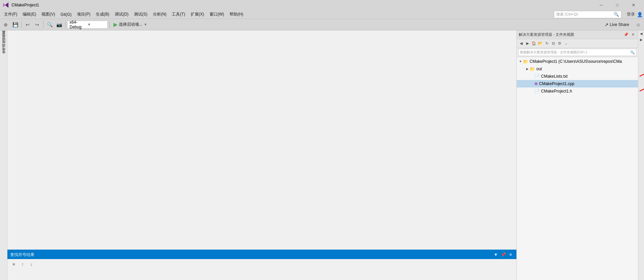 This screenshot has width=644, height=280. Describe the element at coordinates (4, 50) in the screenshot. I see `activity-debug: 调试` at that location.